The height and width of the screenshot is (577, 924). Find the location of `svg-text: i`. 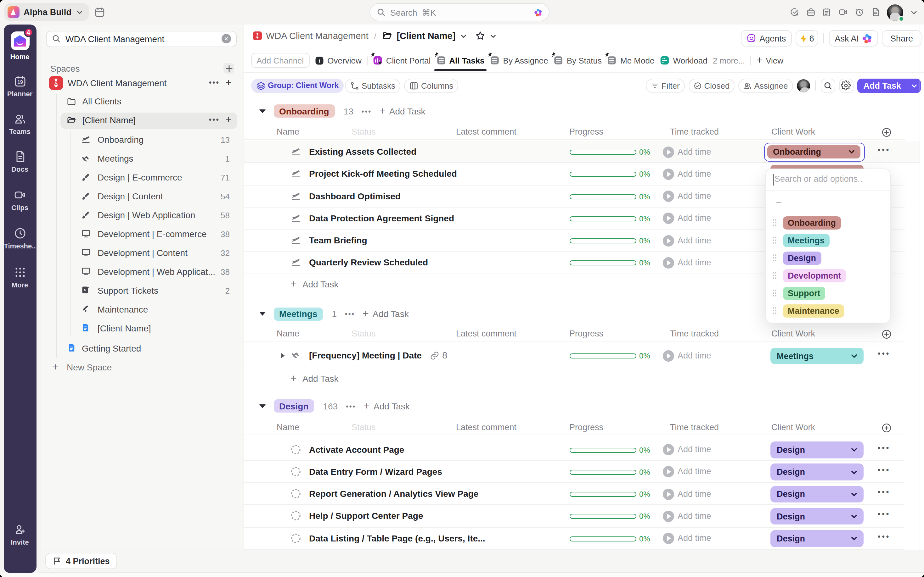

svg-text: i is located at coordinates (320, 61).